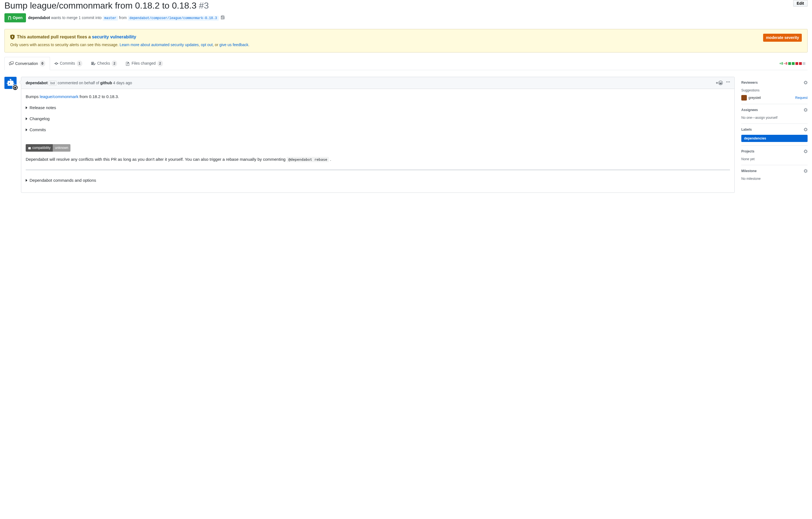  I want to click on avatar, so click(10, 83).